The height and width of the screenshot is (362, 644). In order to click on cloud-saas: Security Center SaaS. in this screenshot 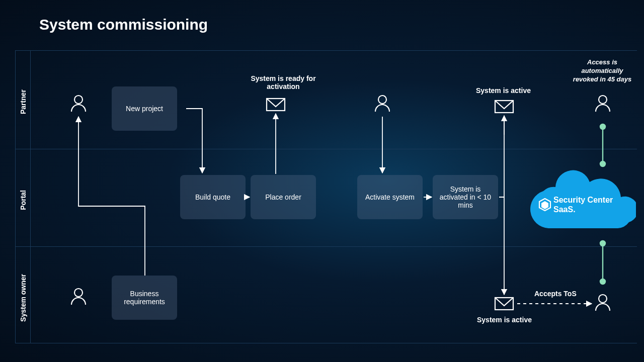, I will do `click(581, 197)`.